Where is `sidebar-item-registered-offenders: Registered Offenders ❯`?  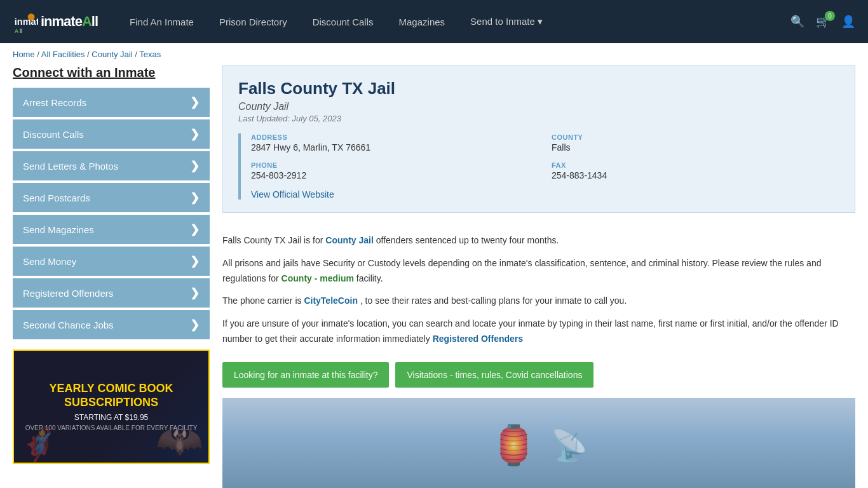
sidebar-item-registered-offenders: Registered Offenders ❯ is located at coordinates (111, 293).